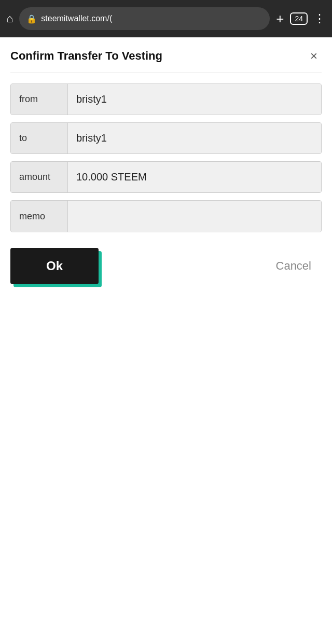  Describe the element at coordinates (195, 138) in the screenshot. I see `to-value: bristy1` at that location.